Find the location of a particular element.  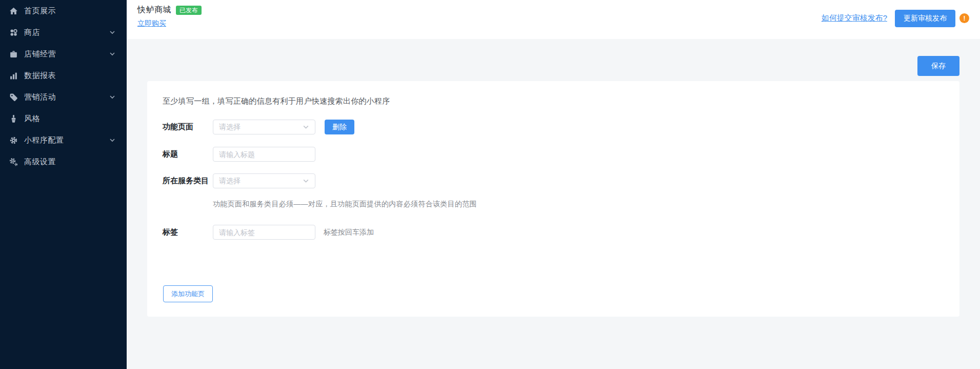

sidebar-item-miniprogram-config: 小程序配置 is located at coordinates (64, 140).